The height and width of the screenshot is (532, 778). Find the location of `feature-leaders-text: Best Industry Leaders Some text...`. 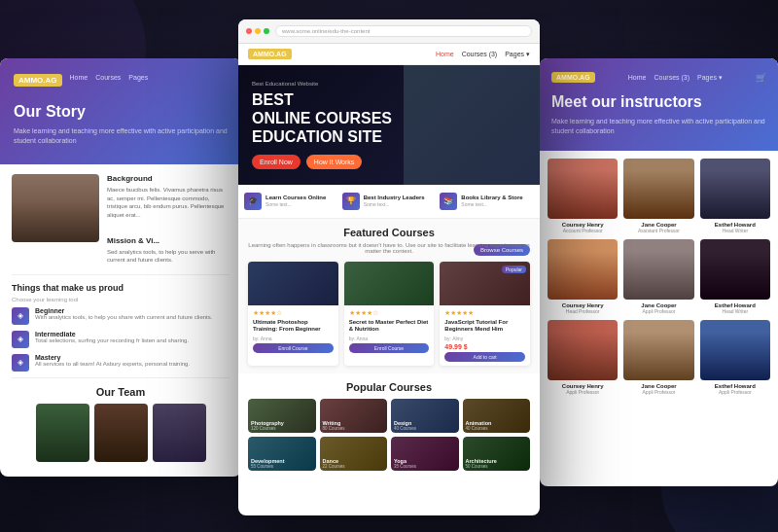

feature-leaders-text: Best Industry Leaders Some text... is located at coordinates (395, 200).